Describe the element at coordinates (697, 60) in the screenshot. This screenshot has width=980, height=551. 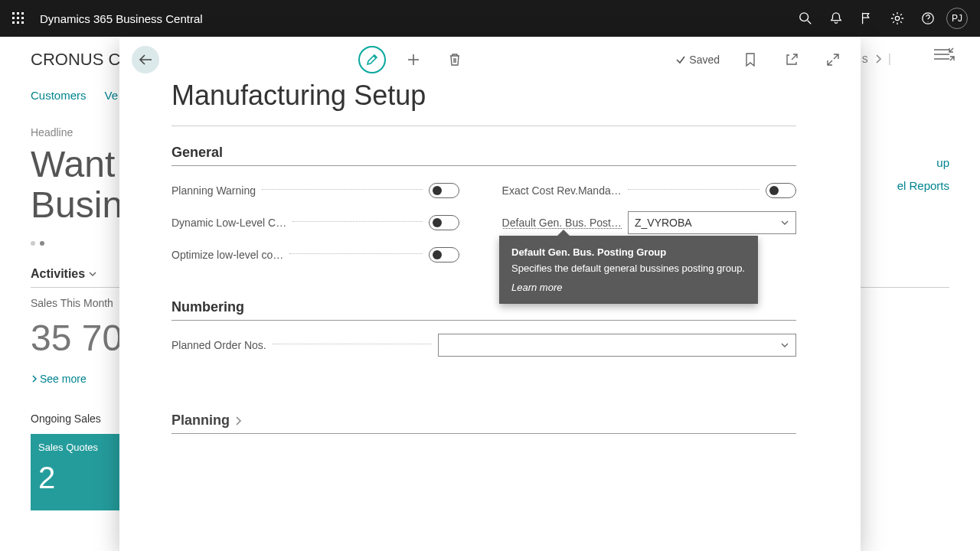
I see `saved-indicator: Saved` at that location.